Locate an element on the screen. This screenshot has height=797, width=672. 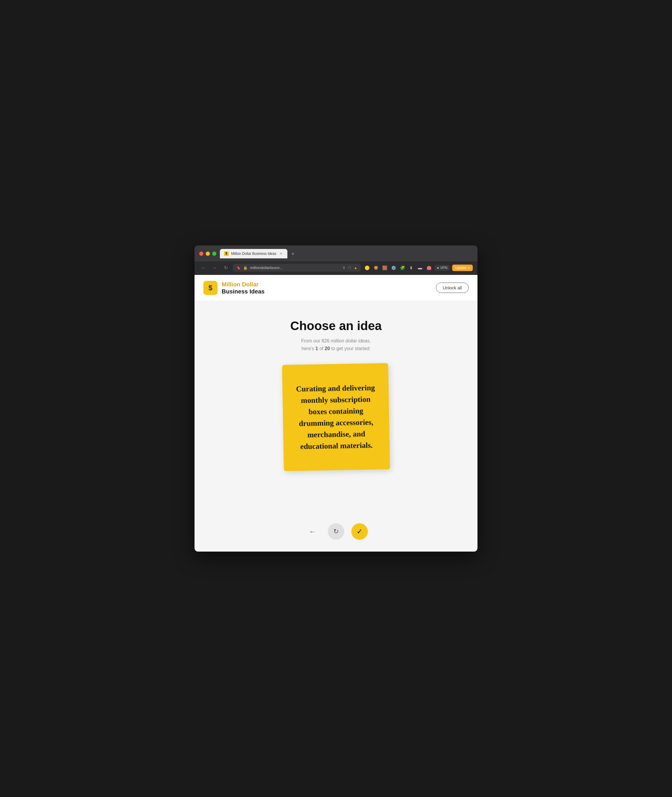
back-idea-button: ← is located at coordinates (312, 531).